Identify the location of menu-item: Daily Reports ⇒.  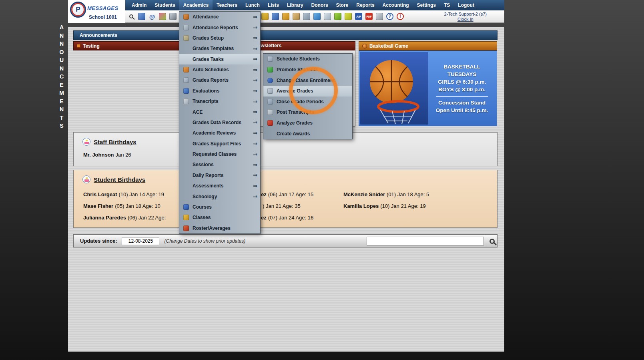
(220, 175).